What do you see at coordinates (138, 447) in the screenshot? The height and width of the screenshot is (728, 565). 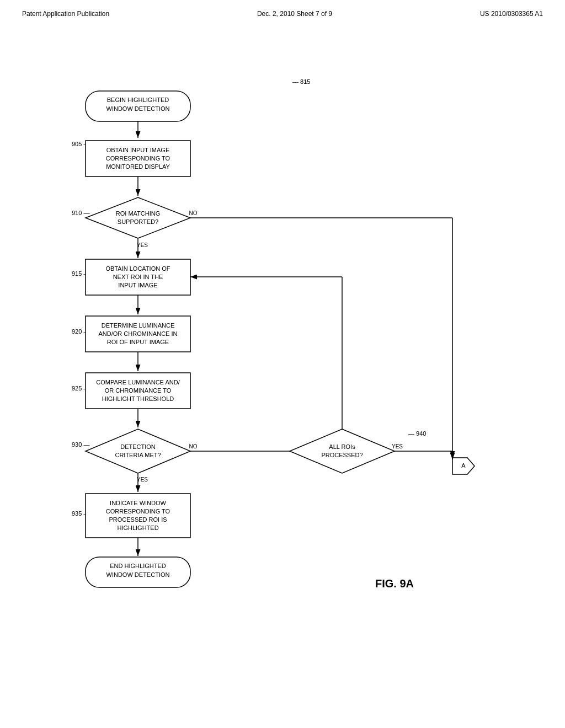 I see `diamond930-text-1: DETECTION` at bounding box center [138, 447].